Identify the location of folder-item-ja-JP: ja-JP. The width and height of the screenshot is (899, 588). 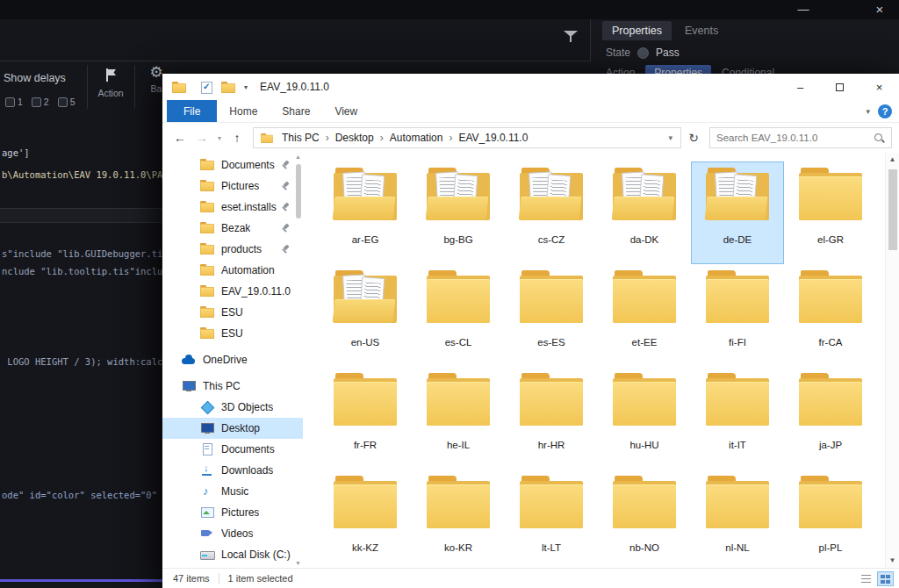
(831, 418).